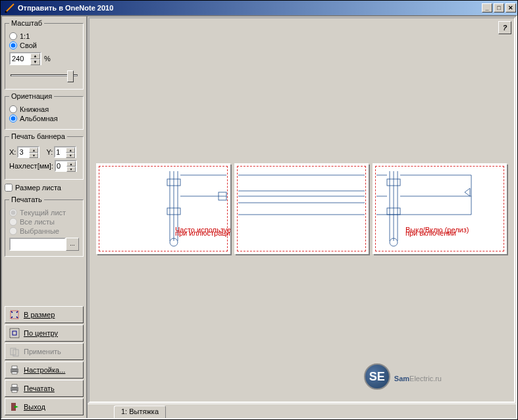 This screenshot has height=420, width=518. I want to click on banner-group: Печать баннера X: ▲▼ Y: ▲▼ Нахлест[мм], so click(44, 156).